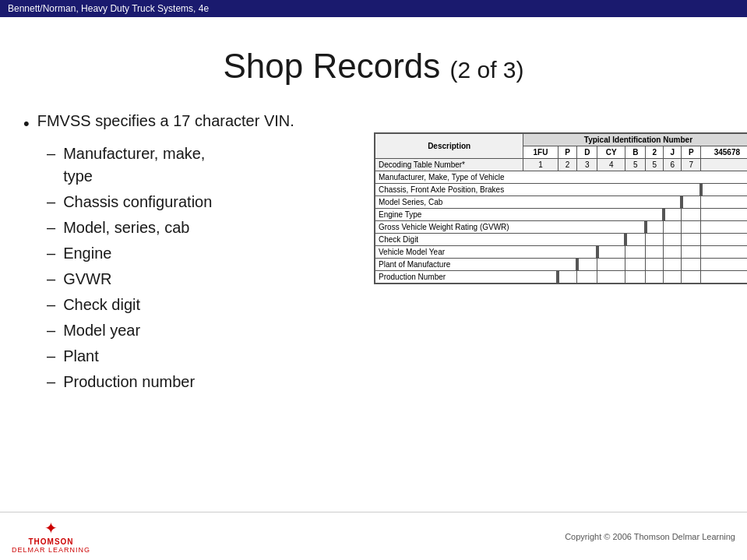  Describe the element at coordinates (520, 215) in the screenshot. I see `row-engine: Engine Type` at that location.